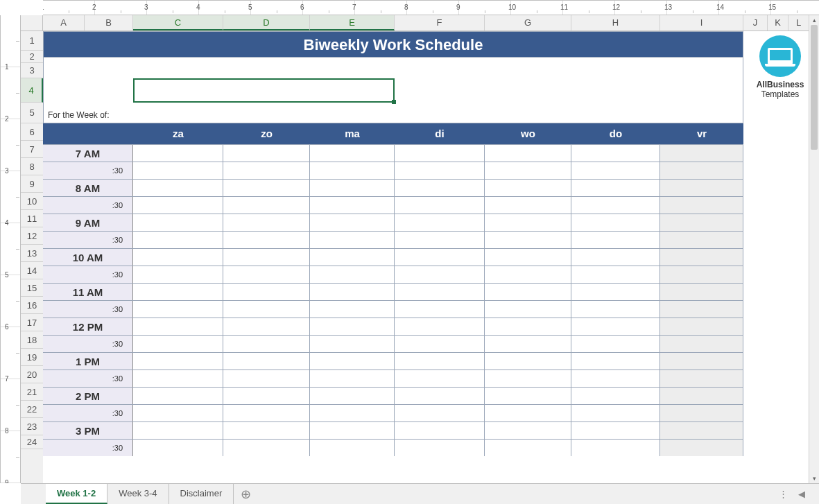 Image resolution: width=819 pixels, height=504 pixels. Describe the element at coordinates (616, 23) in the screenshot. I see `column-header-h: H` at that location.